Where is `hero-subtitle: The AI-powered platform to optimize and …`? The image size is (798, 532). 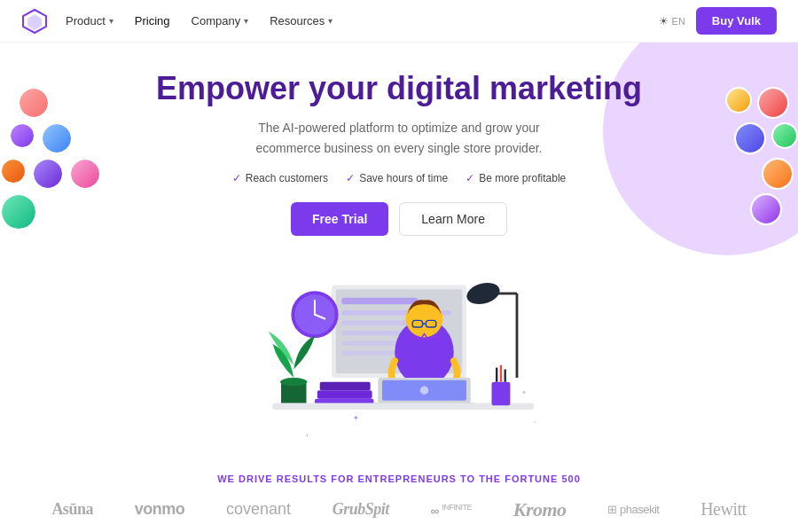 hero-subtitle: The AI-powered platform to optimize and … is located at coordinates (399, 138).